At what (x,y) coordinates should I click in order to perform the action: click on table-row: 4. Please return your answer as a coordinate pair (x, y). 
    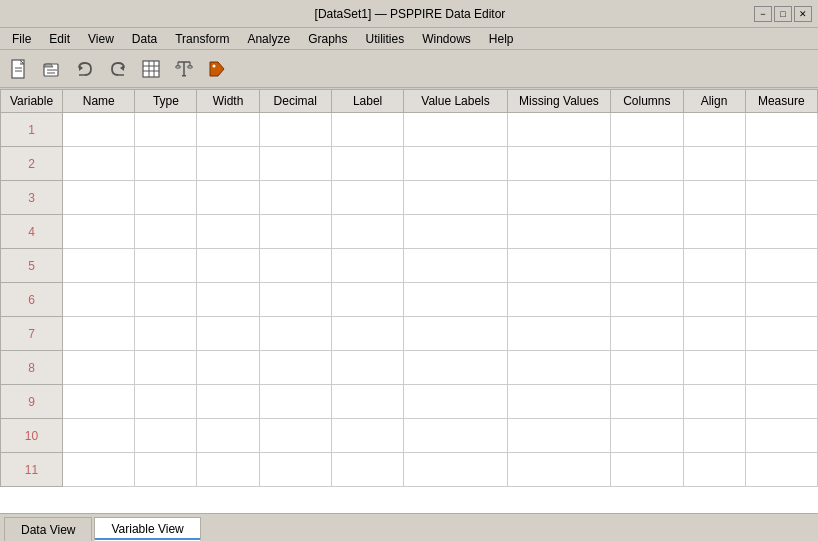
    Looking at the image, I should click on (410, 232).